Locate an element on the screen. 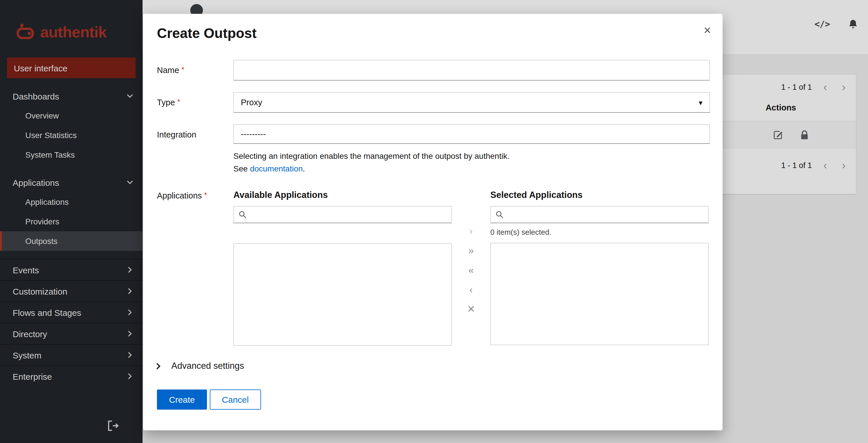 The width and height of the screenshot is (868, 443). available-applications-title: Available Applications is located at coordinates (343, 195).